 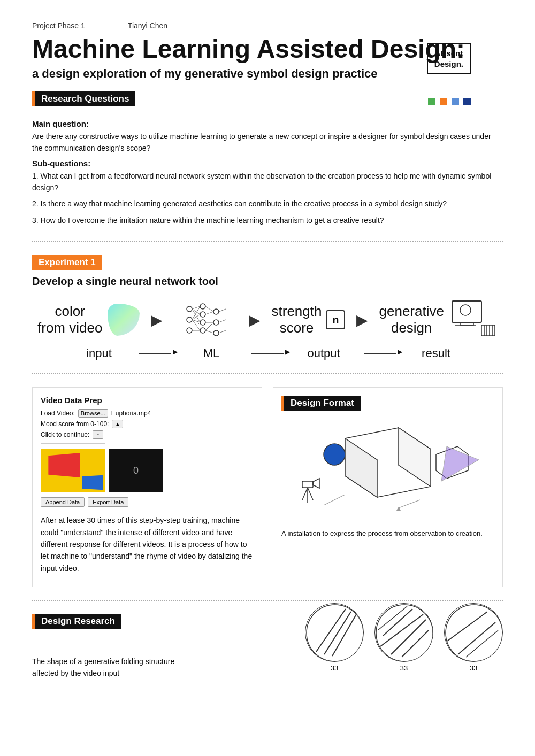 I want to click on click-continue-row: Click to continue: ↑, so click(x=147, y=435).